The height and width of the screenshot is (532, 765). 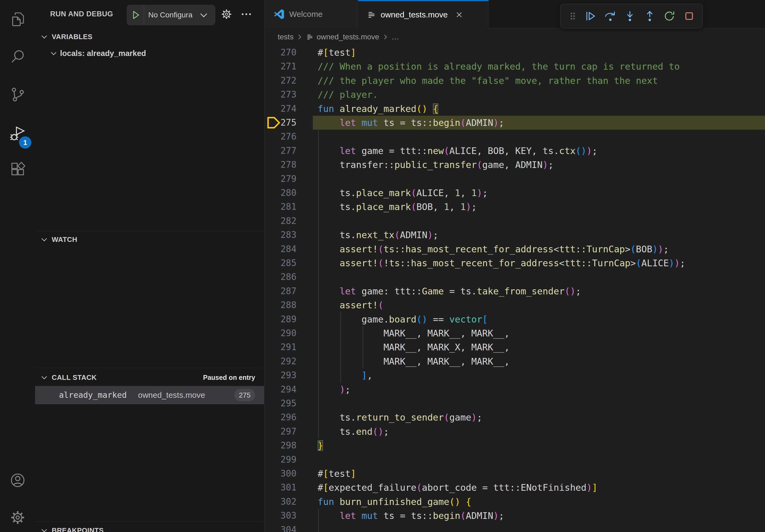 What do you see at coordinates (515, 487) in the screenshot?
I see `code-line-301: 301#[expected_failure(abort_code = ttt::…` at bounding box center [515, 487].